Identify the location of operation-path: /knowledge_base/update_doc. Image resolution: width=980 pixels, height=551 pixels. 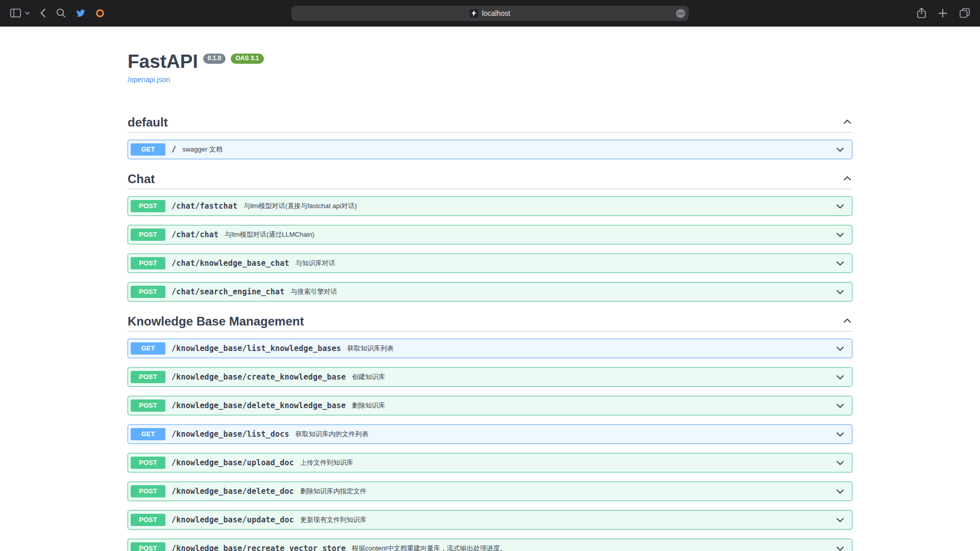
(233, 520).